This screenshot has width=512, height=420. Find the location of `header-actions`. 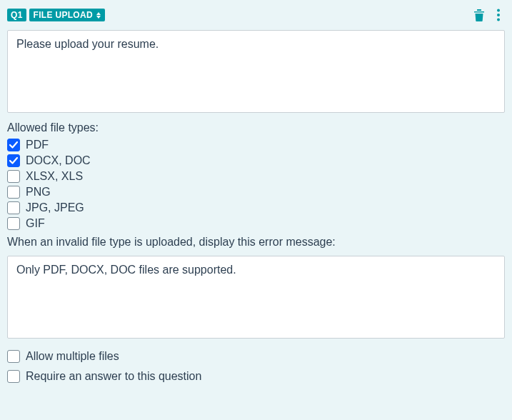

header-actions is located at coordinates (488, 15).